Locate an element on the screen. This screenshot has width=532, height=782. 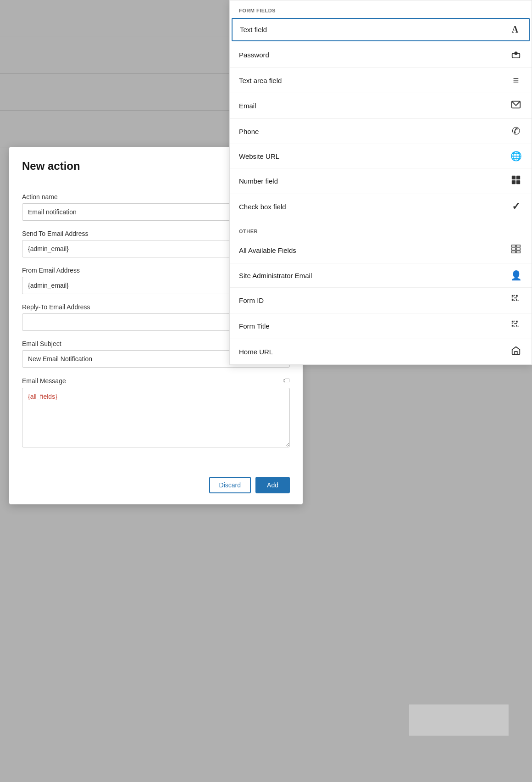
all-fields-icon is located at coordinates (516, 251).